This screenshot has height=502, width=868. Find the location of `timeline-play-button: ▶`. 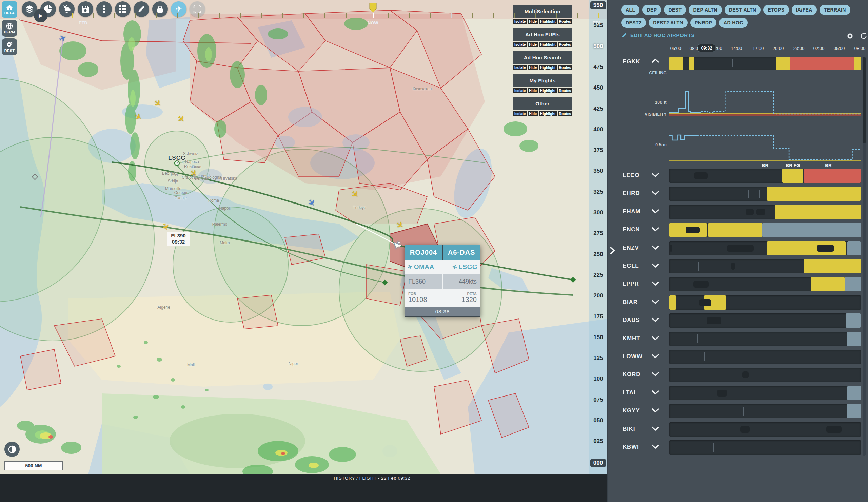

timeline-play-button: ▶ is located at coordinates (41, 16).